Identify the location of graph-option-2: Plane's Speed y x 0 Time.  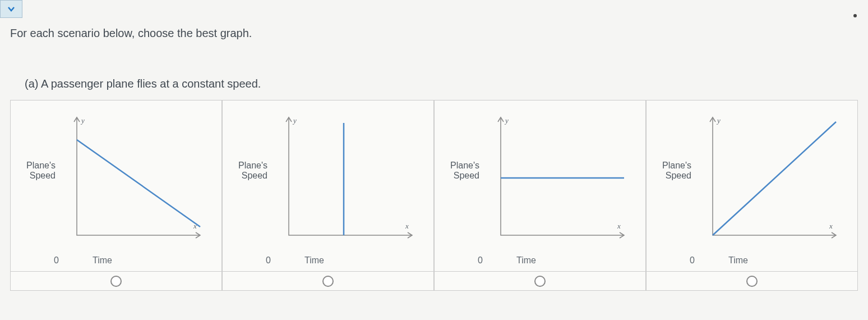
(328, 195).